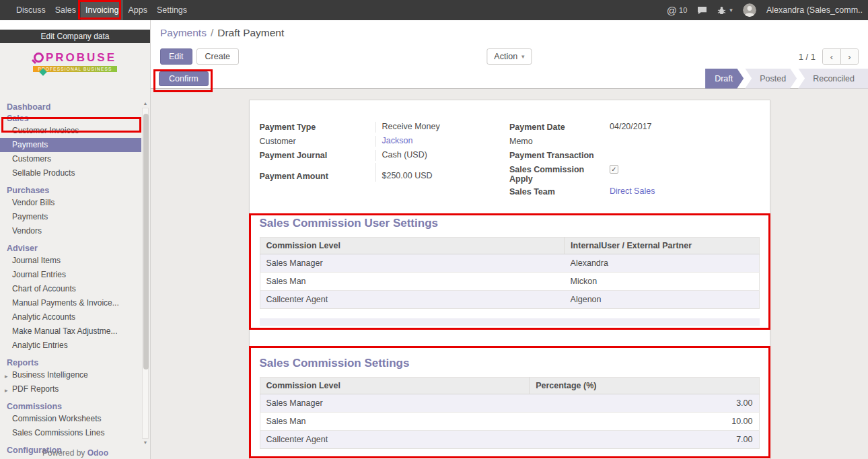 The image size is (868, 459). I want to click on sidebar-item-business-intelligence: ▸ Business Intelligence, so click(71, 376).